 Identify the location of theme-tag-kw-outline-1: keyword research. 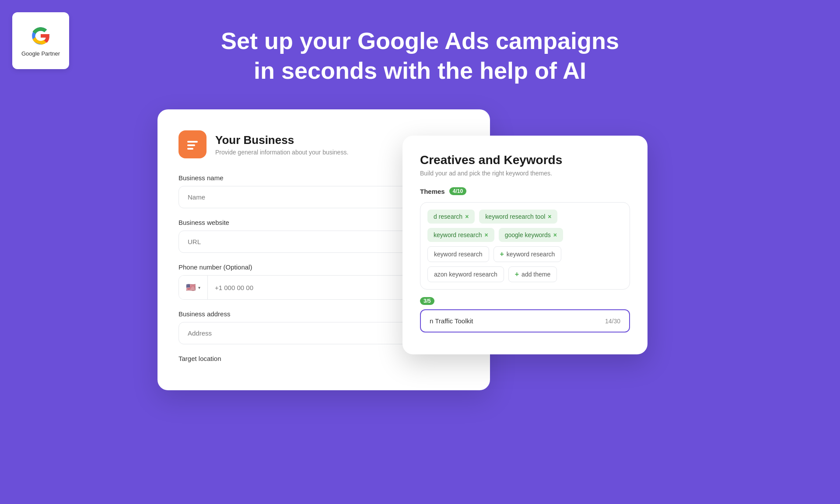
(458, 254).